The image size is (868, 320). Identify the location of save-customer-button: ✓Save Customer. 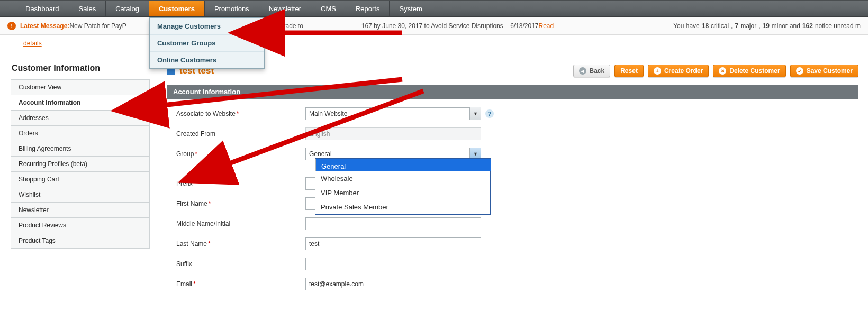
(825, 71).